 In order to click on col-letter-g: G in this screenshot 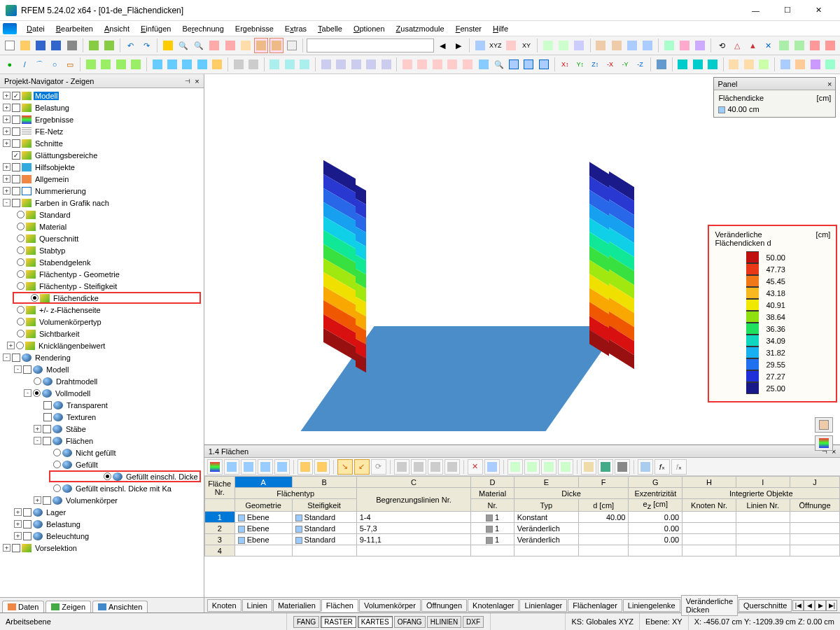, I will do `click(655, 482)`.